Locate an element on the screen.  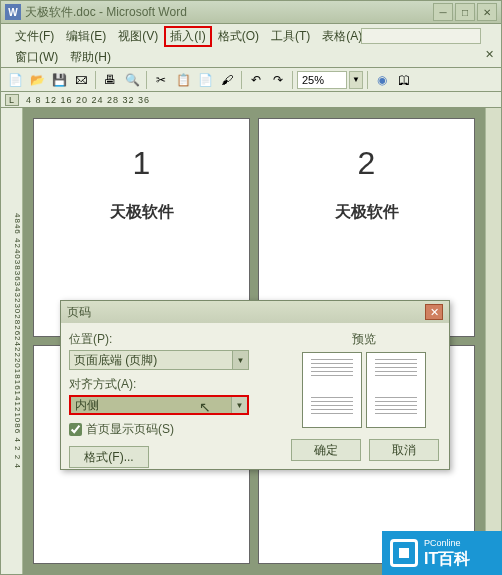
ruler-marks: 4 8 12 16 20 24 28 32 36 is located at coordinates (88, 100).